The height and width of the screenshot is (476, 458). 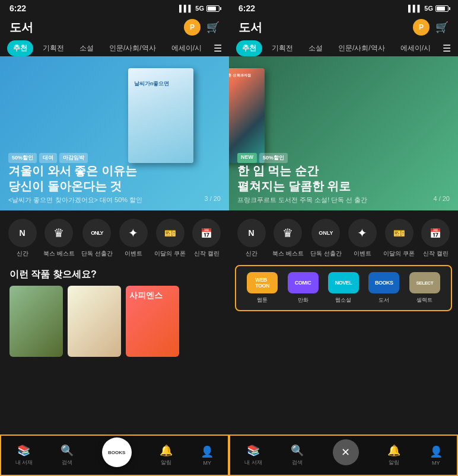 What do you see at coordinates (24, 455) in the screenshot?
I see `nav-library: 📚 내 서재` at bounding box center [24, 455].